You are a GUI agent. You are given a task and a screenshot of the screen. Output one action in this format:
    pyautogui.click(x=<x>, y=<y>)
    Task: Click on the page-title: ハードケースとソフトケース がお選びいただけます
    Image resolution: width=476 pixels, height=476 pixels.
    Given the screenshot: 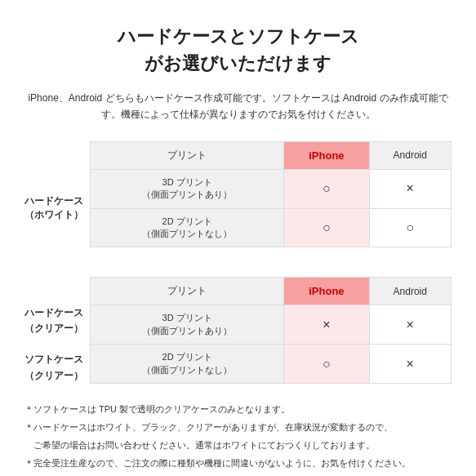 What is the action you would take?
    pyautogui.click(x=238, y=50)
    